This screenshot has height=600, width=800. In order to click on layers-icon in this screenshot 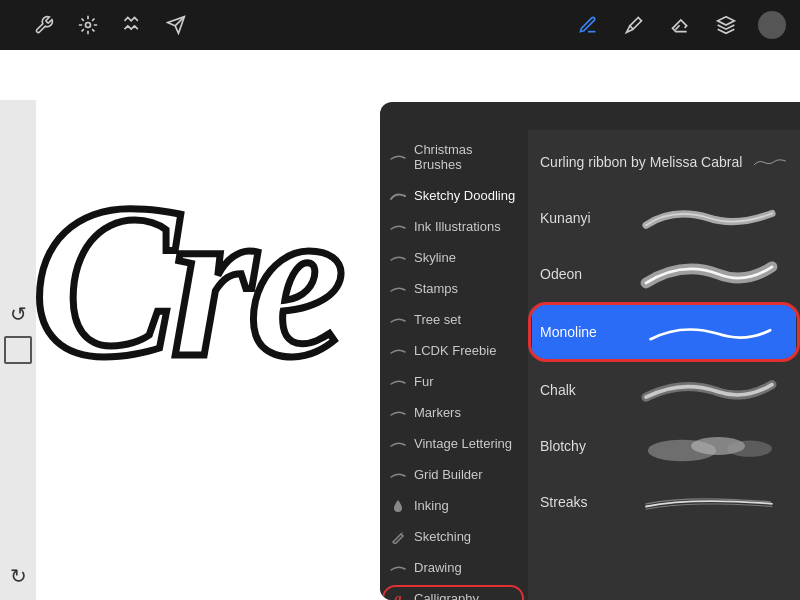, I will do `click(726, 25)`.